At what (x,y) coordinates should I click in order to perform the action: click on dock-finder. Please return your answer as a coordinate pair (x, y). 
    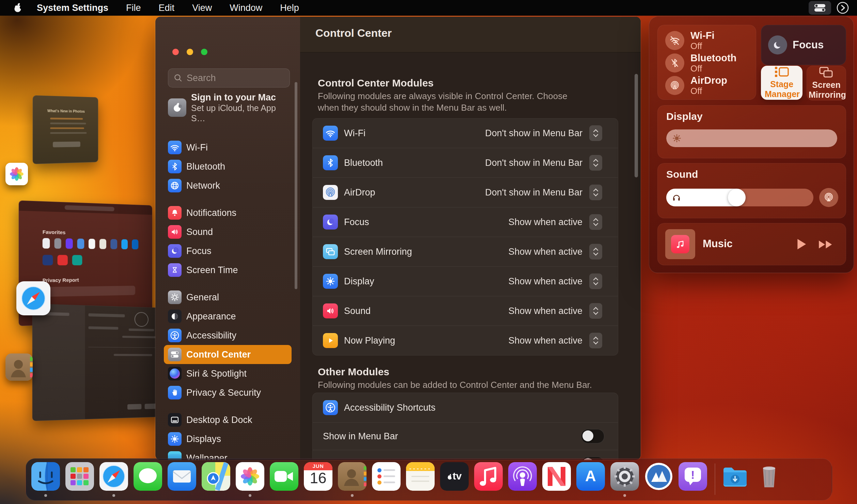
    Looking at the image, I should click on (46, 476).